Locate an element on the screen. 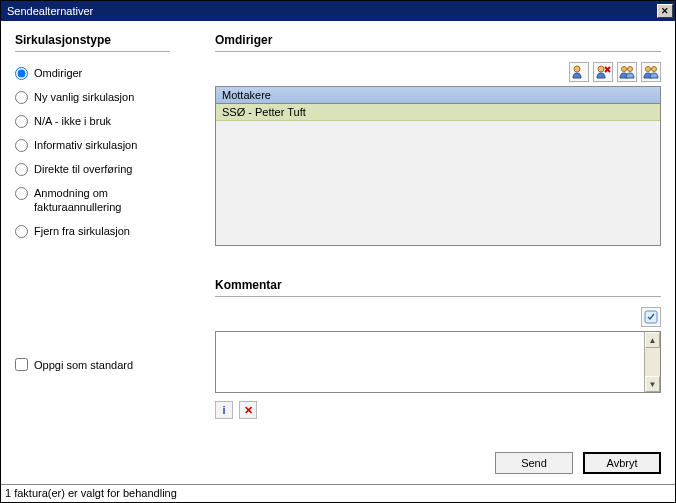 The height and width of the screenshot is (503, 676). radio-label: Informativ sirkulasjon is located at coordinates (86, 145).